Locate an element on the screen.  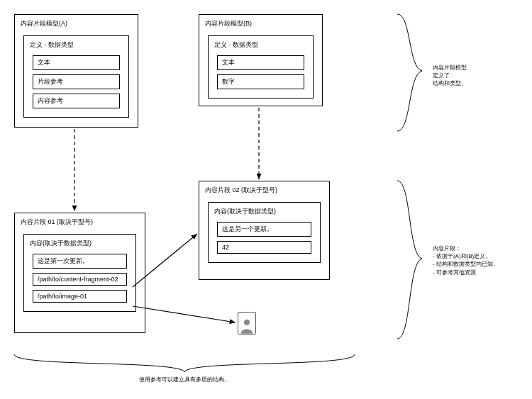
frag01-value-text: 这是第一次更新。 is located at coordinates (79, 261).